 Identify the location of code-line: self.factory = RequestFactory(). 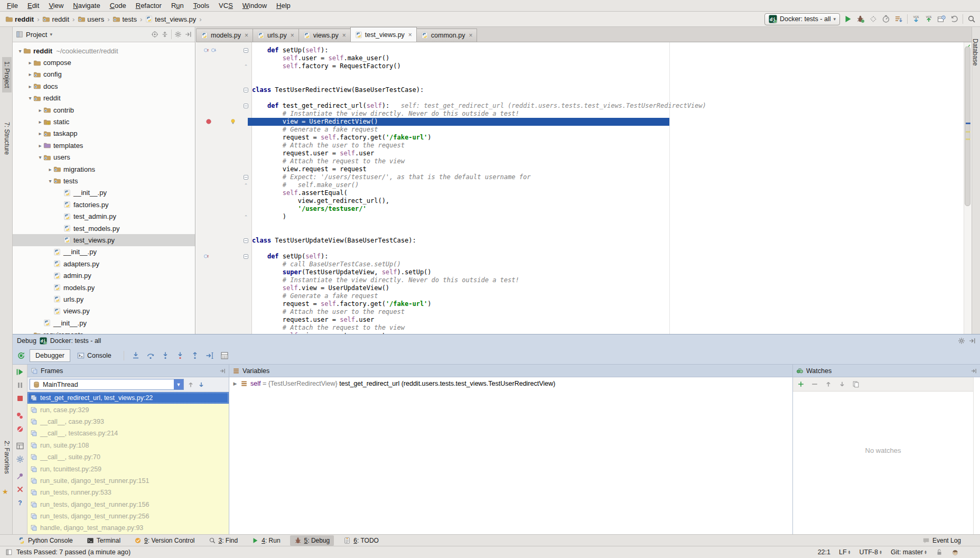
(608, 67).